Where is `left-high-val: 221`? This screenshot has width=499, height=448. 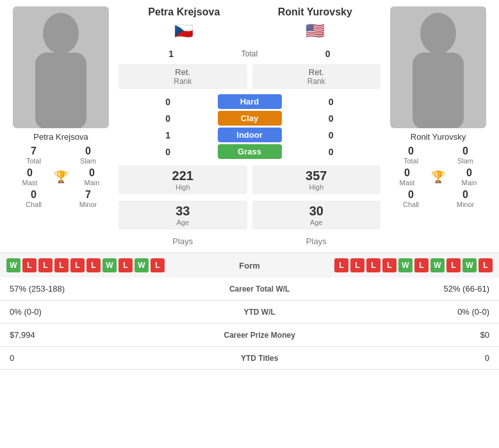
left-high-val: 221 is located at coordinates (183, 176).